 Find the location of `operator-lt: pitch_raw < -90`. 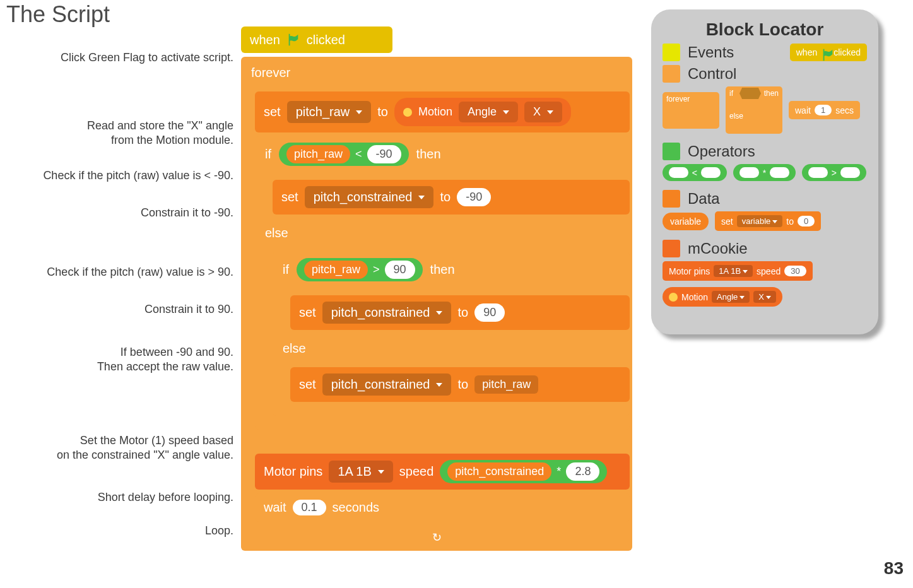

operator-lt: pitch_raw < -90 is located at coordinates (344, 154).